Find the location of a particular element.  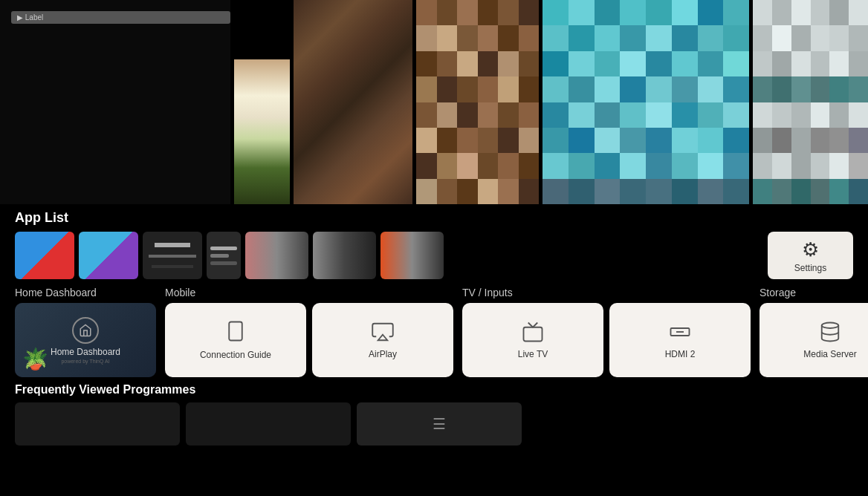

home-dashboard-card: 🪴 Home Dashboard powered by ThinQ AI is located at coordinates (85, 340).